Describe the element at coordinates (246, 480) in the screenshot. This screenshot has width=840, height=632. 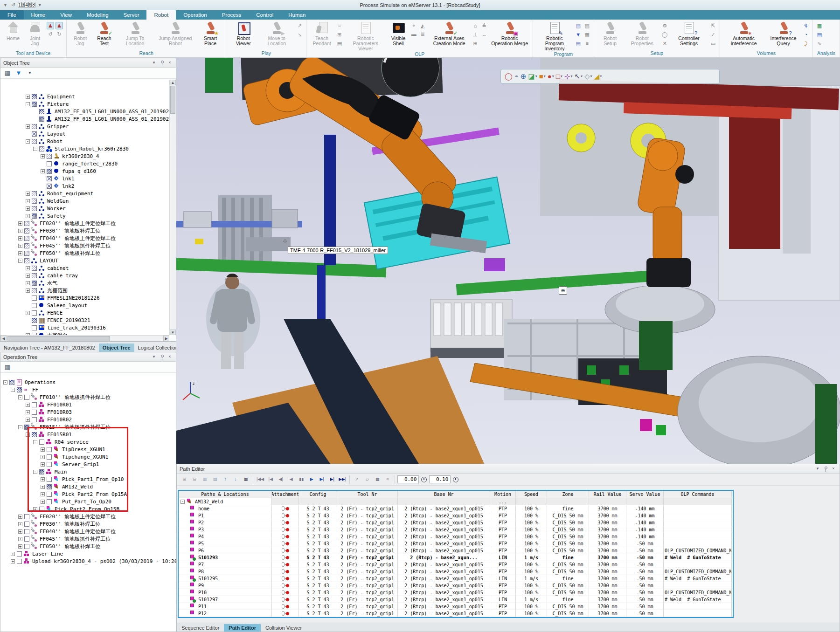
I see `columns-icon: ▦` at that location.